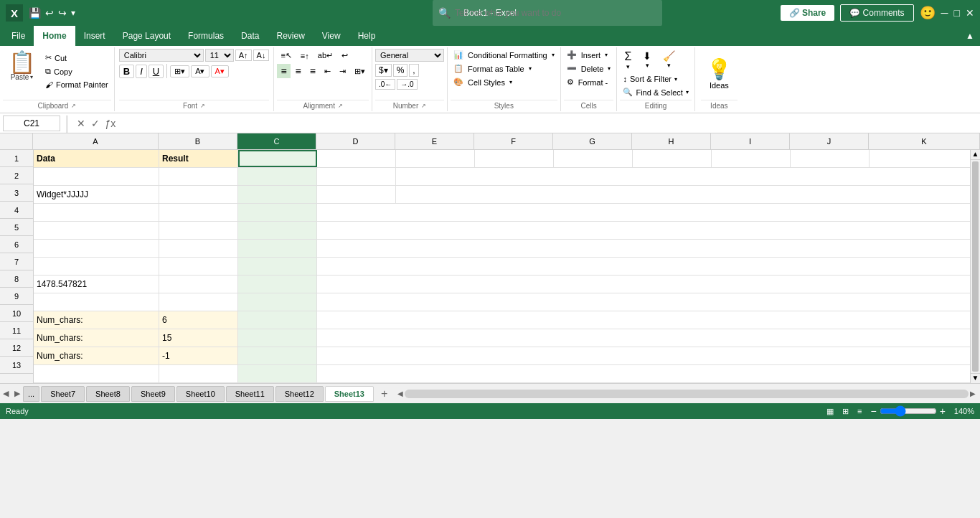 The width and height of the screenshot is (980, 518). What do you see at coordinates (360, 71) in the screenshot?
I see `merge-center-btn: ⊞▾` at bounding box center [360, 71].